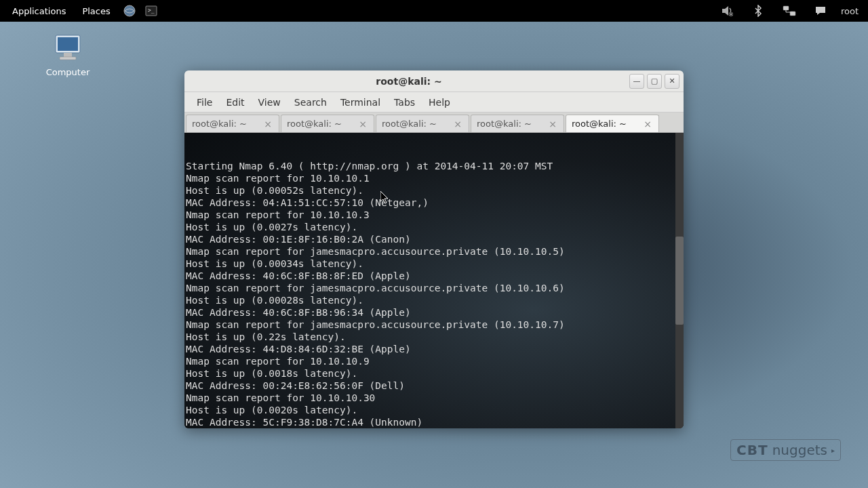 The image size is (868, 488). I want to click on terminal-line: Host is up (0.00052s latency)., so click(434, 190).